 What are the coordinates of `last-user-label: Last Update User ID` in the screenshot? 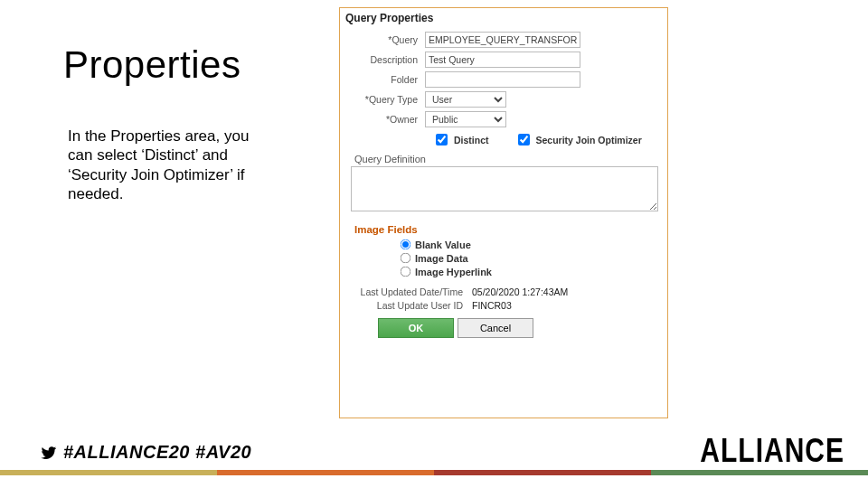 It's located at (409, 305).